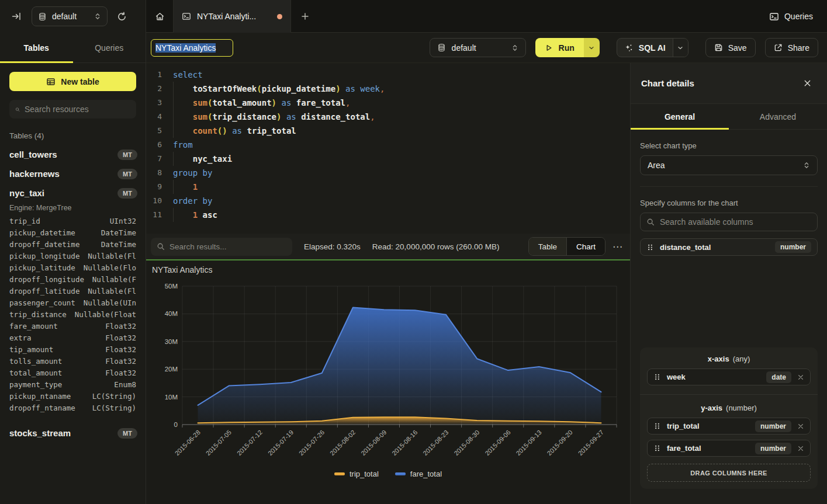 This screenshot has width=827, height=504. Describe the element at coordinates (729, 449) in the screenshot. I see `y-axis-column-row: fare_totalnumber` at that location.